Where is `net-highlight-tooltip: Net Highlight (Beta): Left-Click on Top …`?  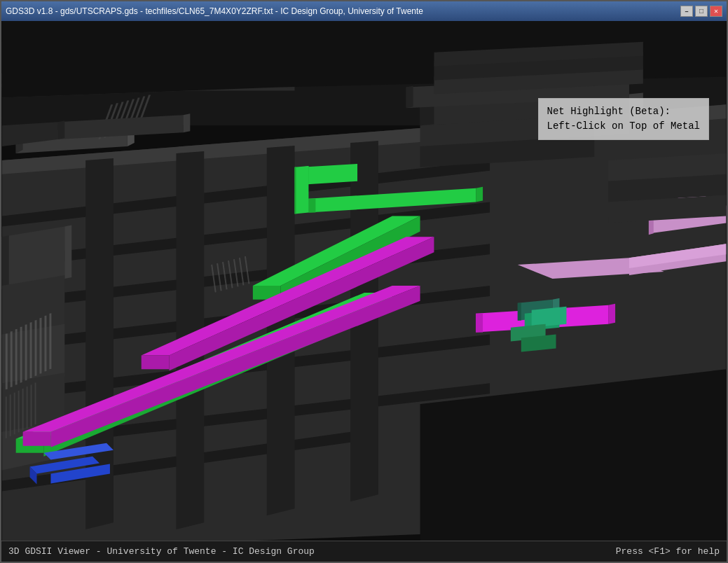
net-highlight-tooltip: Net Highlight (Beta): Left-Click on Top … is located at coordinates (624, 119).